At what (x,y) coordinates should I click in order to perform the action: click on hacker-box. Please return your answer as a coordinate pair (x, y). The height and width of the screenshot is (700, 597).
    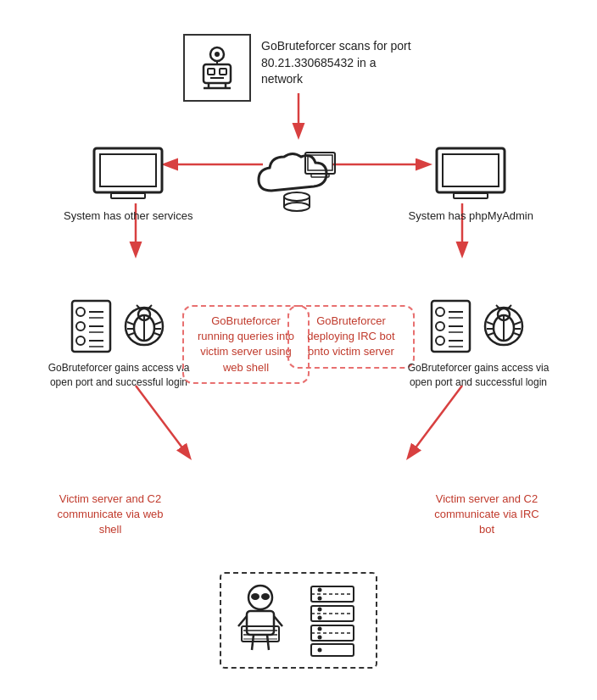
    Looking at the image, I should click on (298, 620).